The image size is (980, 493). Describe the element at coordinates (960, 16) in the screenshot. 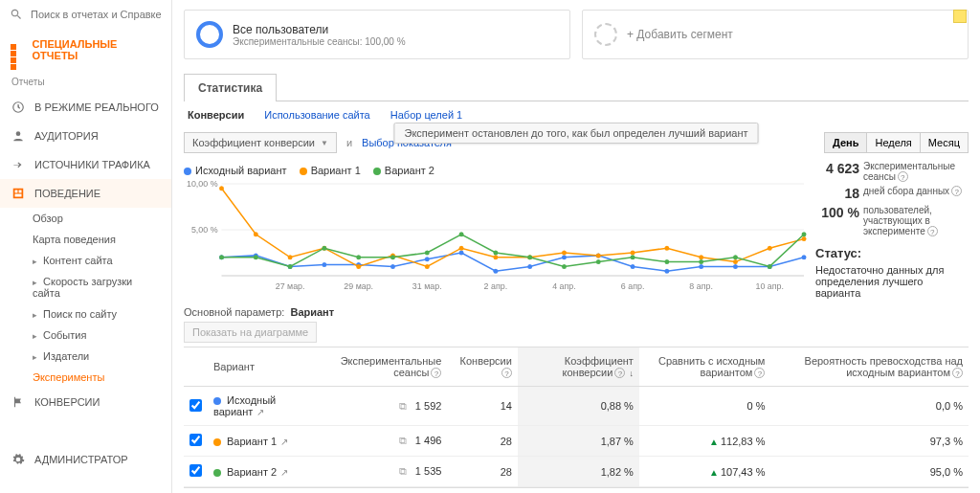

I see `note-indicator` at that location.